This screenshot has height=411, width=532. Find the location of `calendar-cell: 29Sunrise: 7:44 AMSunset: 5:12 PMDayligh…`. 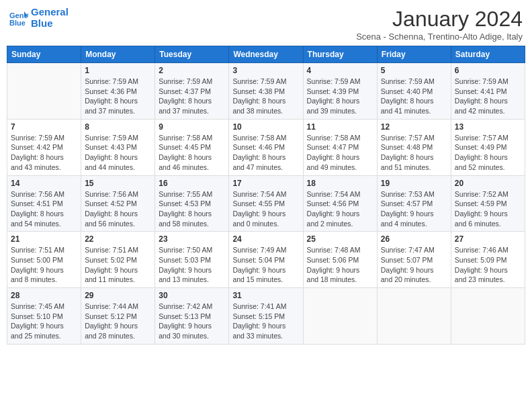

calendar-cell: 29Sunrise: 7:44 AMSunset: 5:12 PMDayligh… is located at coordinates (118, 316).